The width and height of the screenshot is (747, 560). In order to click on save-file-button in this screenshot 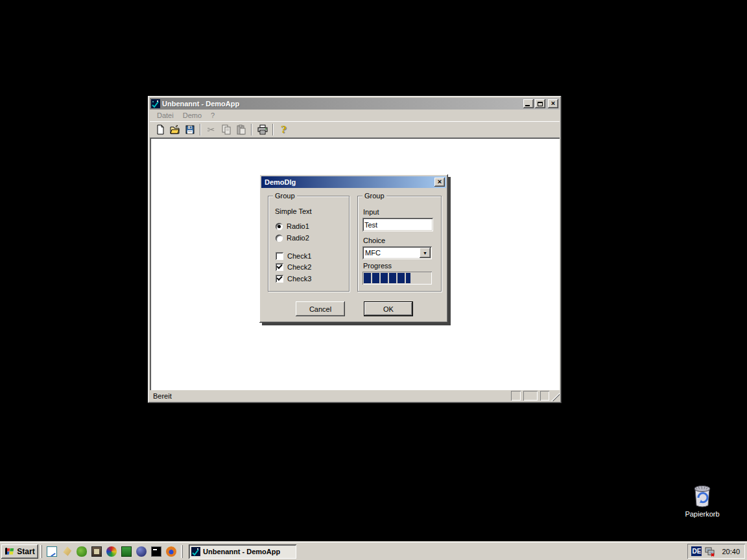, I will do `click(189, 130)`.